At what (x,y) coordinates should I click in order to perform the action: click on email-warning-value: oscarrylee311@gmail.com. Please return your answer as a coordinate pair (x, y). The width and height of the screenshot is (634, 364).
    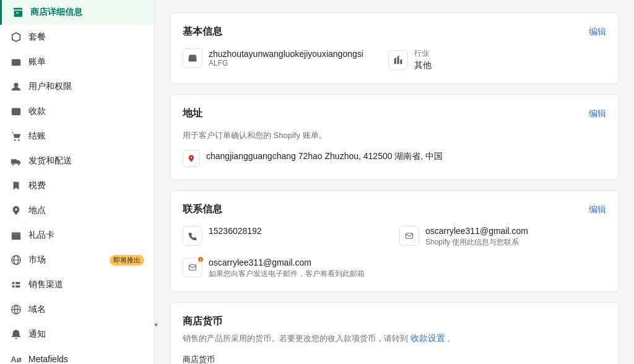
    Looking at the image, I should click on (287, 262).